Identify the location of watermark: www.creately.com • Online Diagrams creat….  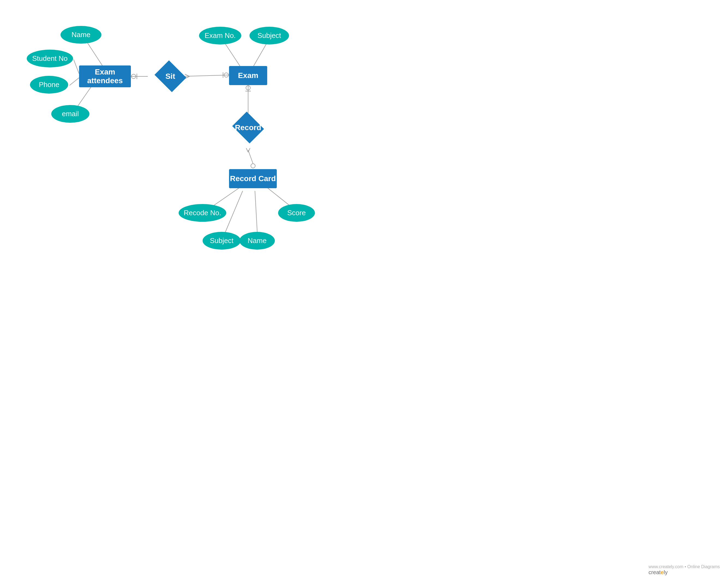
(684, 570).